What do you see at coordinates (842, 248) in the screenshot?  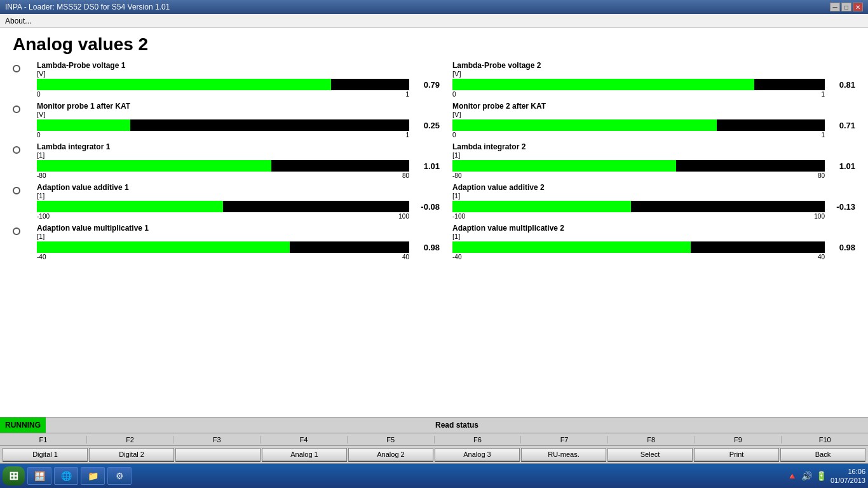 I see `gauge-value: 0.98` at bounding box center [842, 248].